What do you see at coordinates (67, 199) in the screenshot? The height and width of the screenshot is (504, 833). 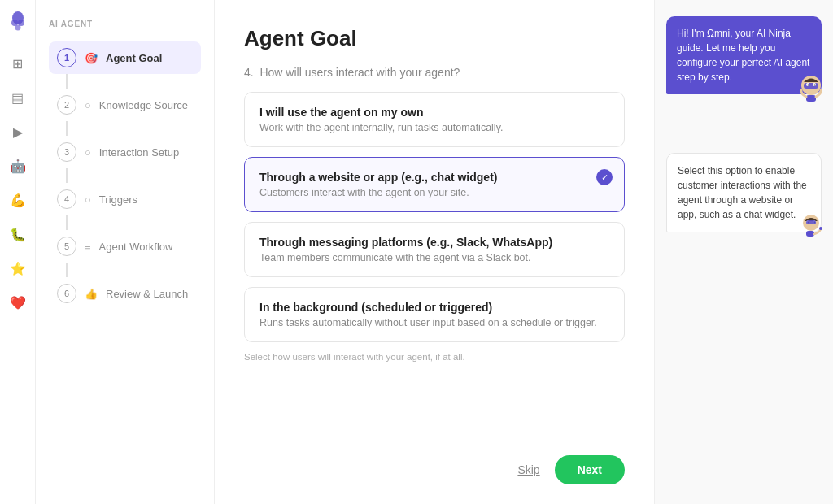 I see `step-num-4: 4` at bounding box center [67, 199].